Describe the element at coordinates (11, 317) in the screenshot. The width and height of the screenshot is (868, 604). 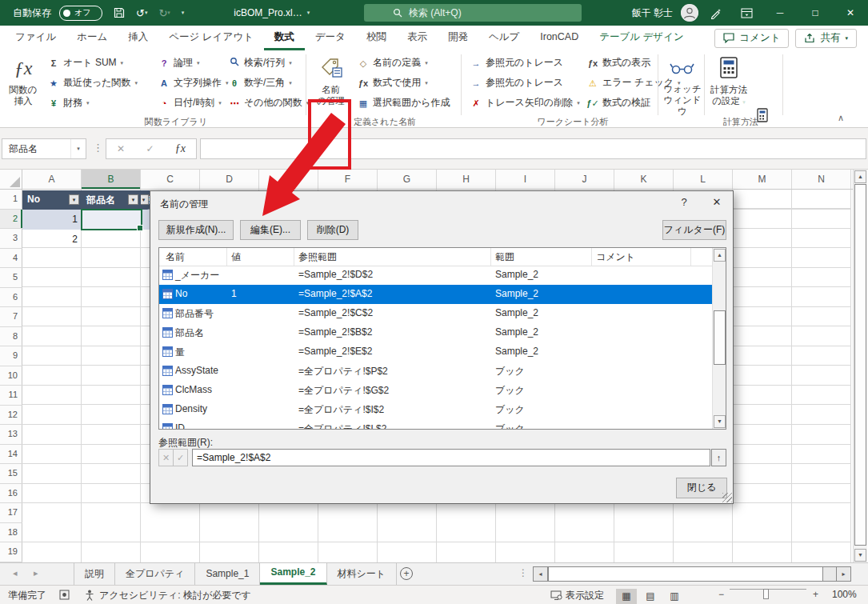
I see `row-header-7: 7` at that location.